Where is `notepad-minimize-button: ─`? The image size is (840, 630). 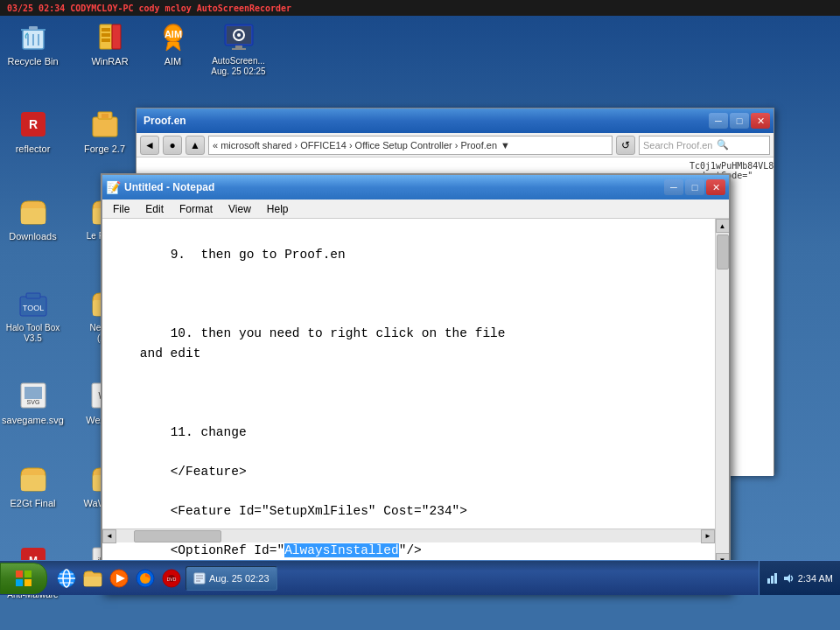
notepad-minimize-button: ─ is located at coordinates (674, 187).